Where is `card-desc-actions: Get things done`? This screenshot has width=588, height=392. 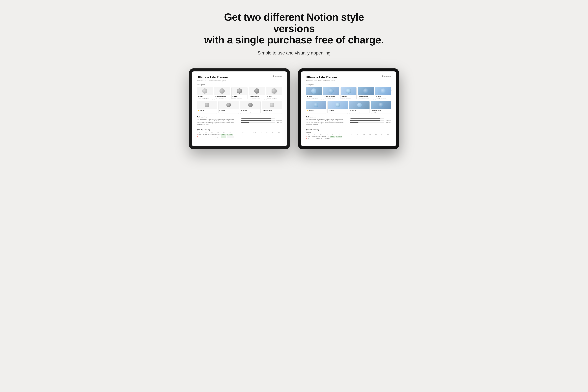 card-desc-actions: Get things done is located at coordinates (207, 112).